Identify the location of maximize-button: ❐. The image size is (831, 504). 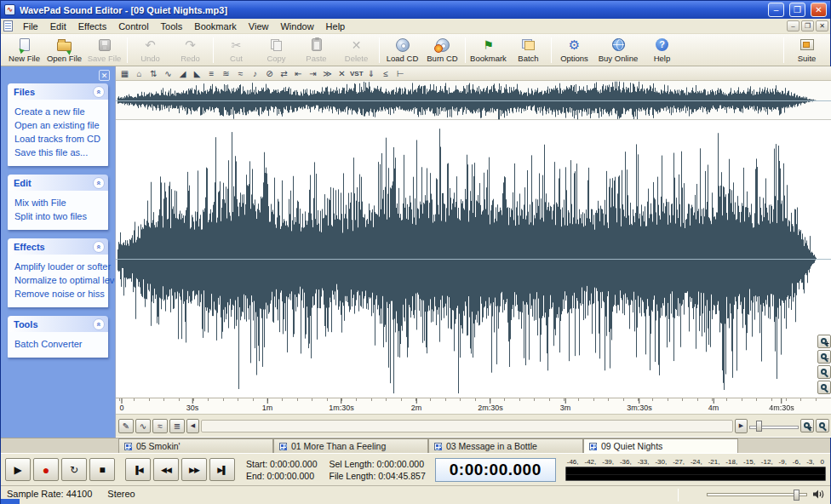
(797, 10).